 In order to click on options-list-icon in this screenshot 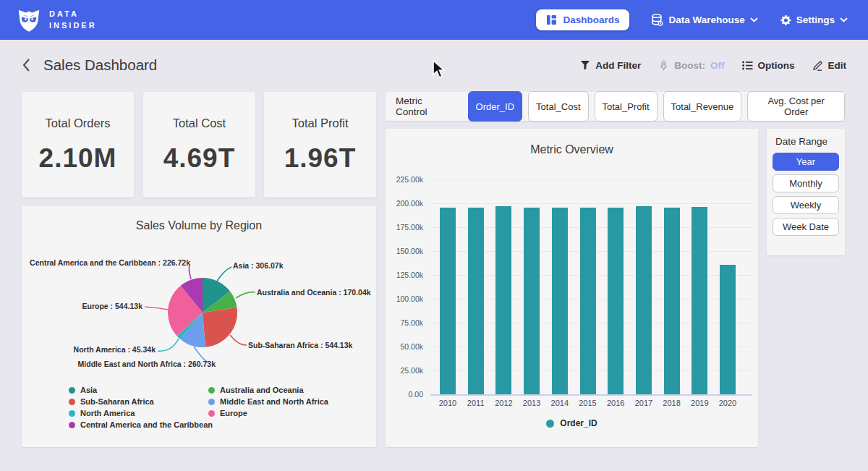, I will do `click(748, 65)`.